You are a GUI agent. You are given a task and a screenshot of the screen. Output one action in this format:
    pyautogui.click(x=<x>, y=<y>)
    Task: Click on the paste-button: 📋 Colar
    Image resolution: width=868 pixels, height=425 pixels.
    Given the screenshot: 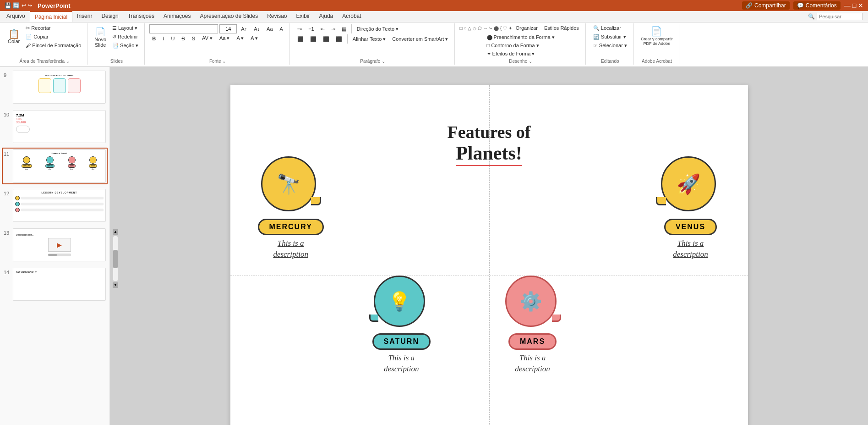 What is the action you would take?
    pyautogui.click(x=14, y=37)
    